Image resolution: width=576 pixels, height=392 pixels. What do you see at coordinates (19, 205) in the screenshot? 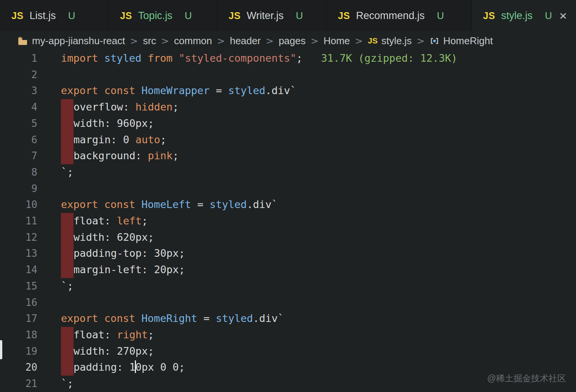
I see `line-number: 10` at bounding box center [19, 205].